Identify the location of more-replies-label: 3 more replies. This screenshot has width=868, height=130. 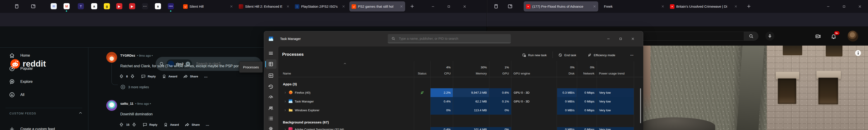
(138, 87).